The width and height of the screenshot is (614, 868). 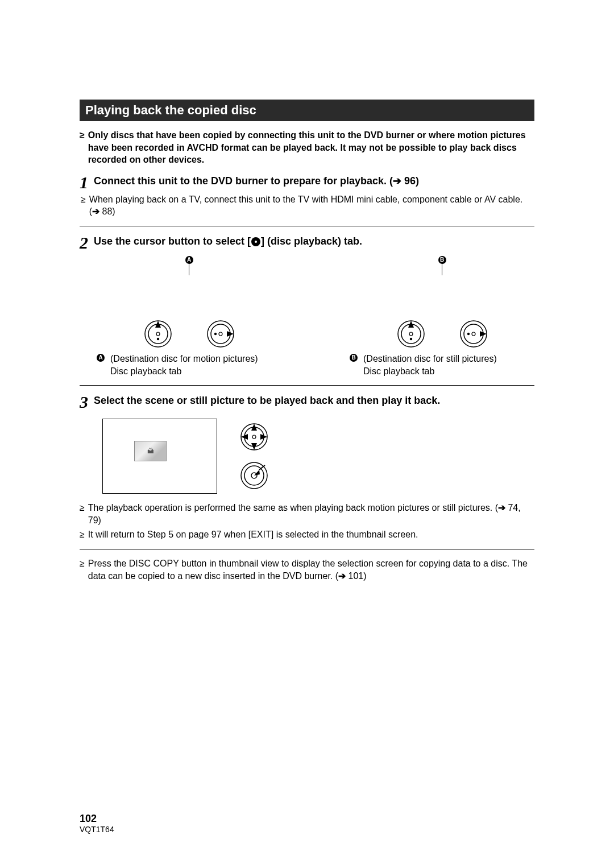 I want to click on step1-title-pre: Connect this unit to the DVD burner to p…, so click(x=243, y=181).